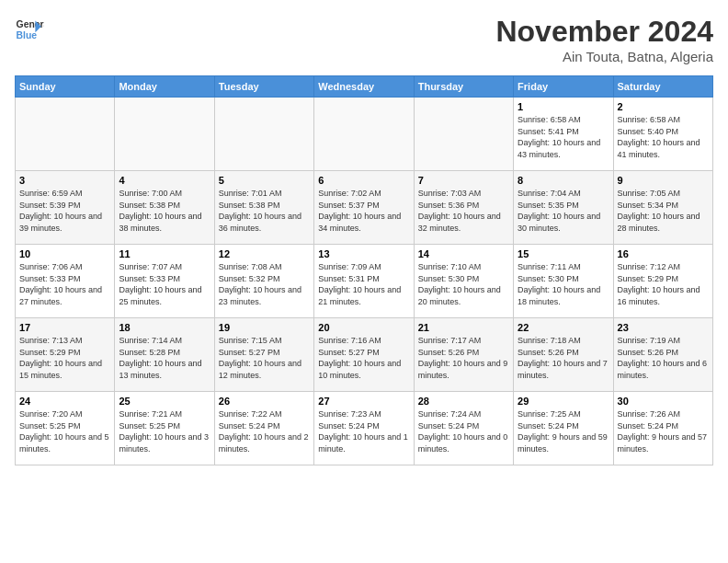 The height and width of the screenshot is (563, 728). I want to click on day-info: Sunrise: 7:14 AM Sunset: 5:28 PM Dayligh…, so click(164, 358).